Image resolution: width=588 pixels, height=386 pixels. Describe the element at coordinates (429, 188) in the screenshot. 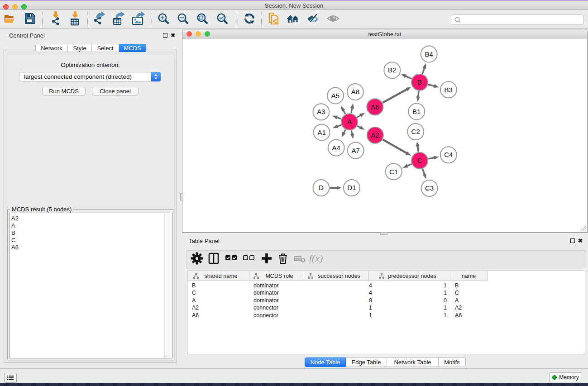

I see `svg-text: C3` at that location.